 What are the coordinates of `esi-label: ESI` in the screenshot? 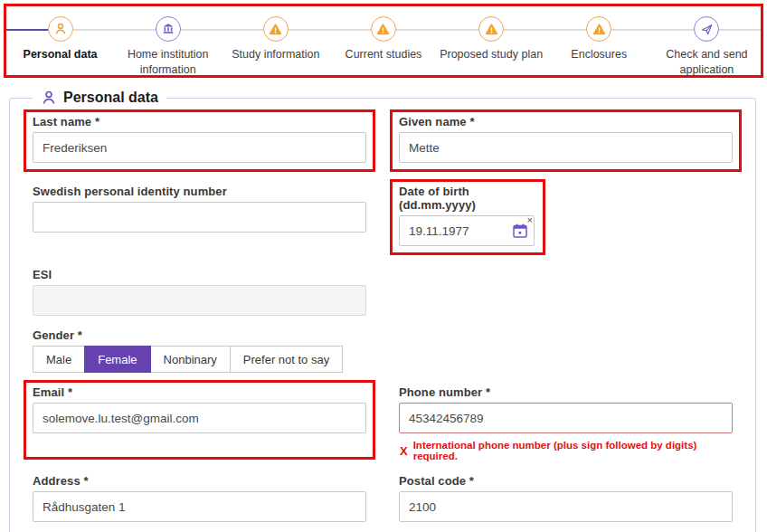 It's located at (199, 275).